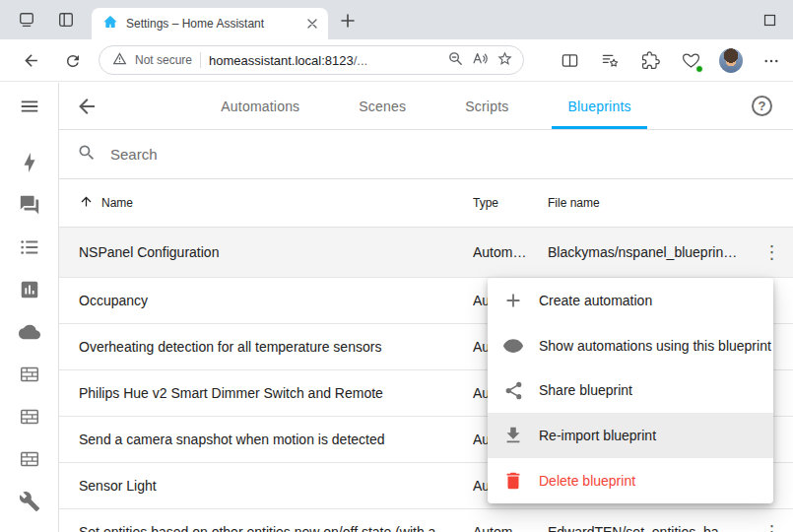 The image size is (793, 532). I want to click on row-name: Set entities based on other entities new…, so click(276, 528).